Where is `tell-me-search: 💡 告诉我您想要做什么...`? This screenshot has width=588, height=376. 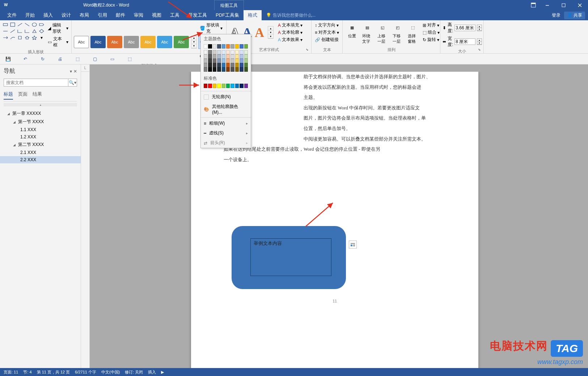 tell-me-search: 💡 告诉我您想要做什么... is located at coordinates (291, 15).